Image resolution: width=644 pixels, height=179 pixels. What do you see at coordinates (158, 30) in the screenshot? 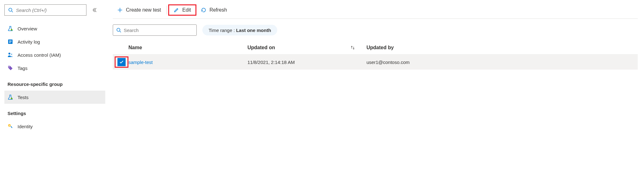
I see `filter-search-input` at bounding box center [158, 30].